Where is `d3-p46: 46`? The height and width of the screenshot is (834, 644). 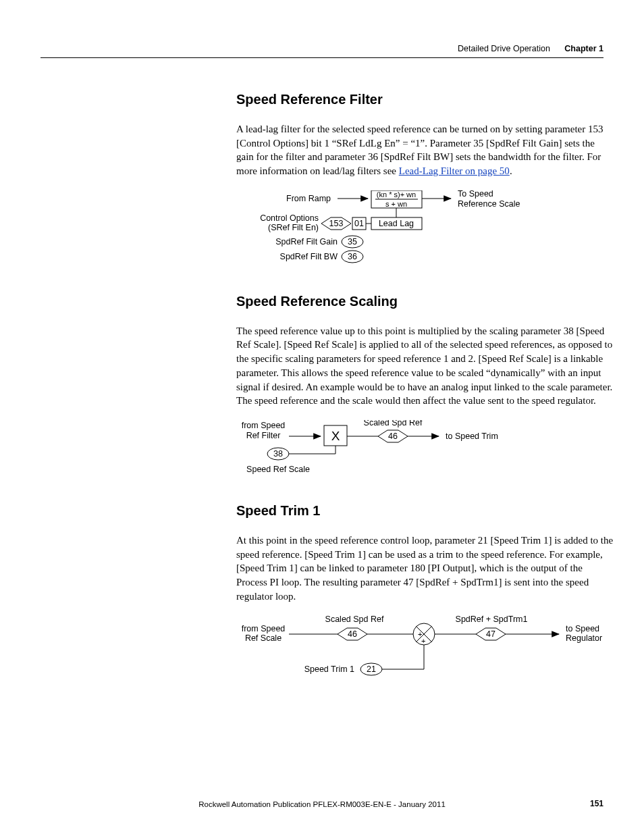 d3-p46: 46 is located at coordinates (352, 634).